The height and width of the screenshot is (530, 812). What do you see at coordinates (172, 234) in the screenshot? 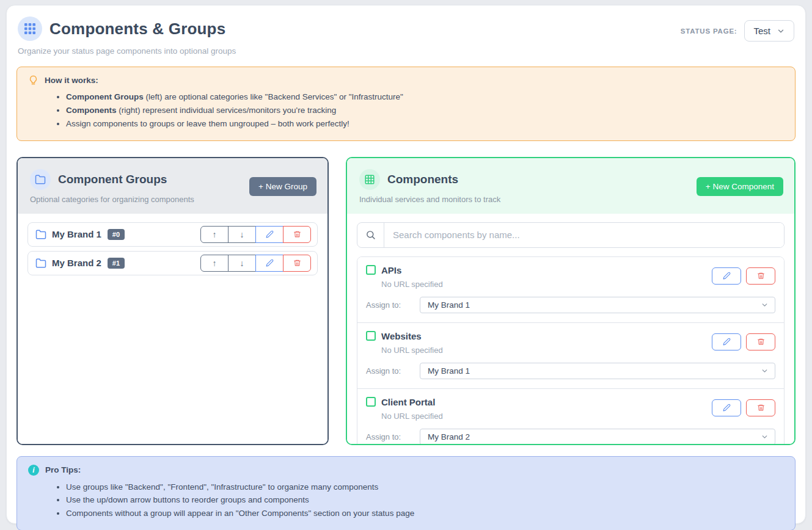
I see `group-row: My Brand 1 #0 ↑ ↓` at bounding box center [172, 234].